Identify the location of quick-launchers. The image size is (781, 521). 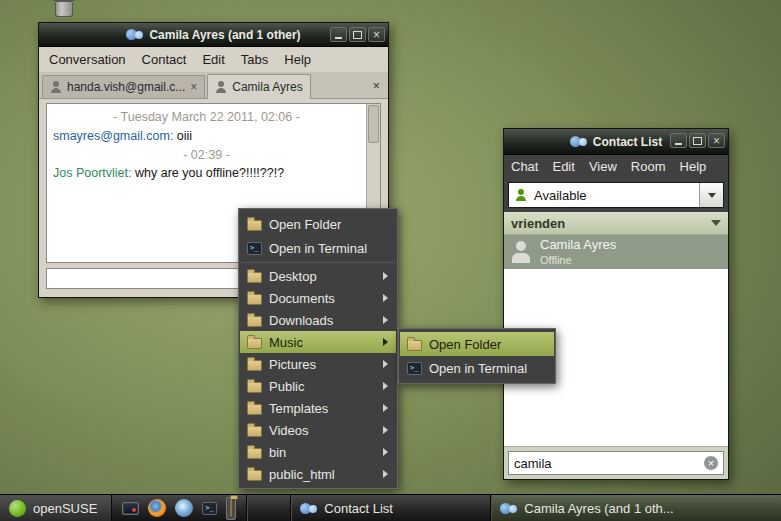
(179, 508).